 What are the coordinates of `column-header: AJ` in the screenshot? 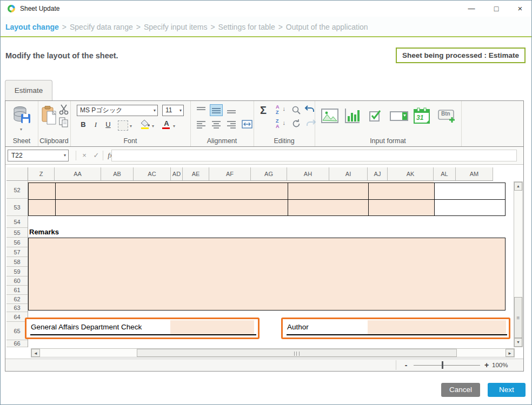 It's located at (377, 174).